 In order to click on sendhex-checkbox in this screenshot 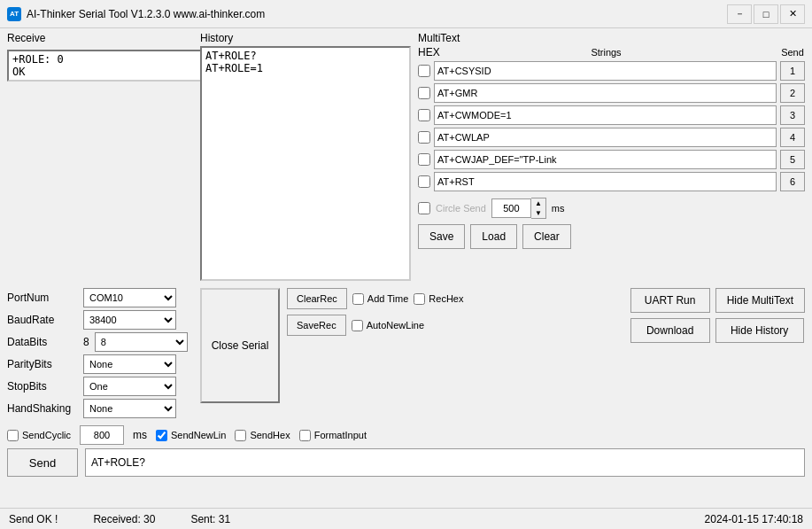, I will do `click(241, 436)`.